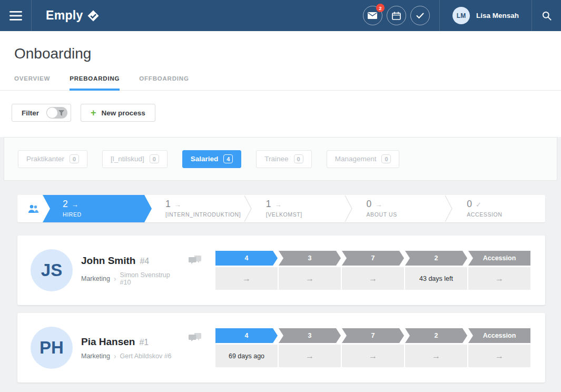 The width and height of the screenshot is (561, 392). Describe the element at coordinates (546, 16) in the screenshot. I see `search-button` at that location.